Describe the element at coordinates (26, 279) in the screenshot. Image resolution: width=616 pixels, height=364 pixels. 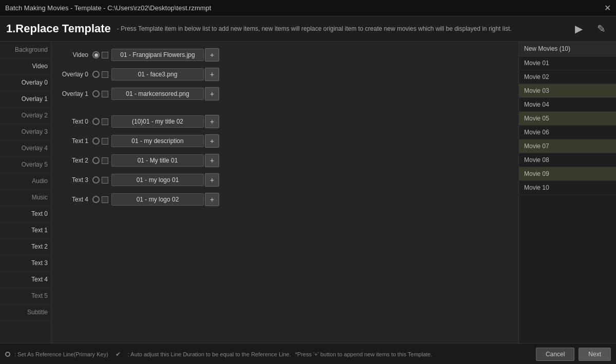
I see `sidebar-item-text4: Text 4` at that location.